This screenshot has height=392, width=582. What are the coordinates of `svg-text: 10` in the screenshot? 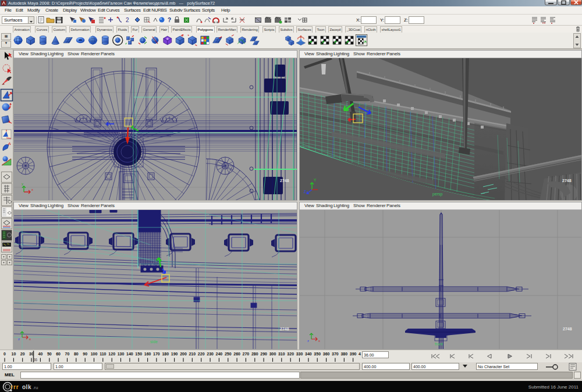 It's located at (14, 354).